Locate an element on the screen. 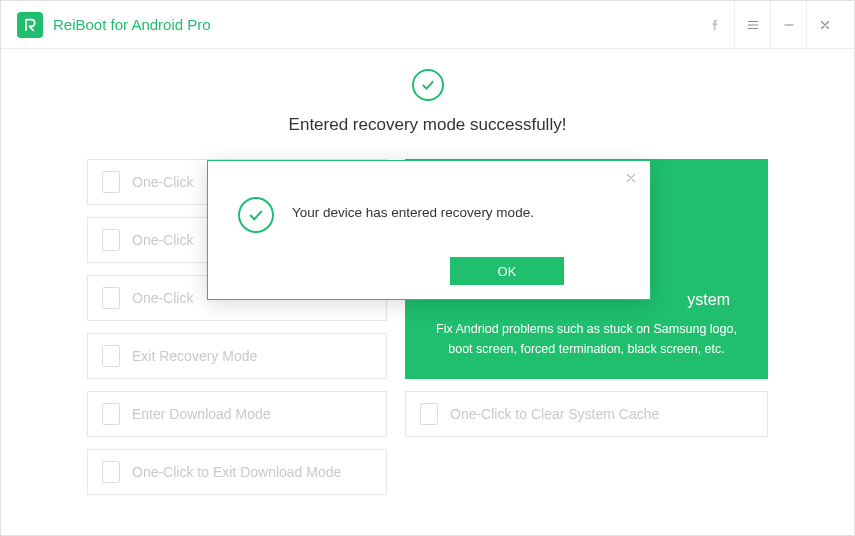 This screenshot has height=536, width=855. app-title: ReiBoot for Android Pro is located at coordinates (132, 24).